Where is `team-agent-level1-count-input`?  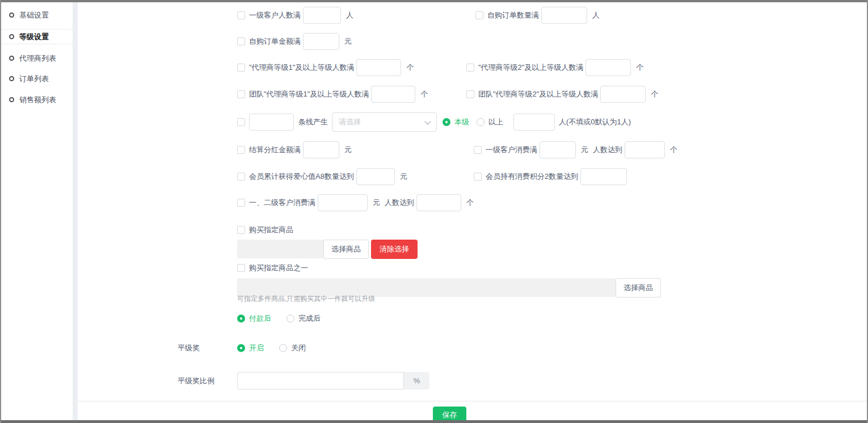 team-agent-level1-count-input is located at coordinates (393, 94).